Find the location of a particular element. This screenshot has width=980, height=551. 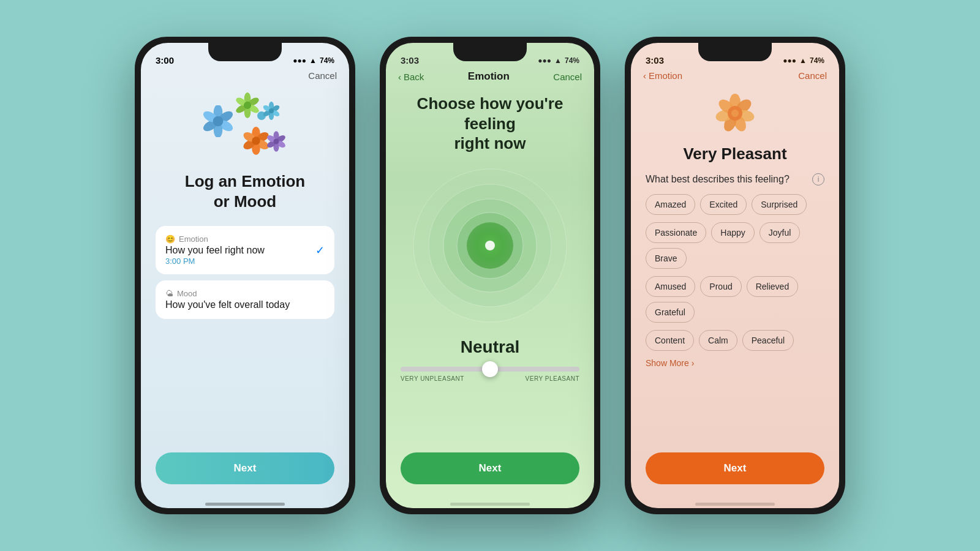

tag-peaceful: Peaceful is located at coordinates (768, 340).